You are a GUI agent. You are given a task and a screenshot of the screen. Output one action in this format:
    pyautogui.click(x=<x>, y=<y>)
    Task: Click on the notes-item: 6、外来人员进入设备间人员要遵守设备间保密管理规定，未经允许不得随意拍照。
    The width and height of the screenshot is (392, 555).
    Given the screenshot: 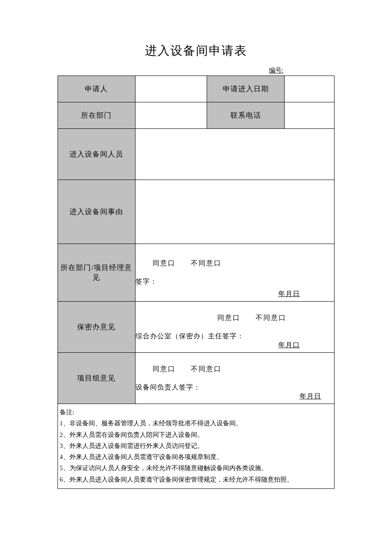 What is the action you would take?
    pyautogui.click(x=196, y=479)
    